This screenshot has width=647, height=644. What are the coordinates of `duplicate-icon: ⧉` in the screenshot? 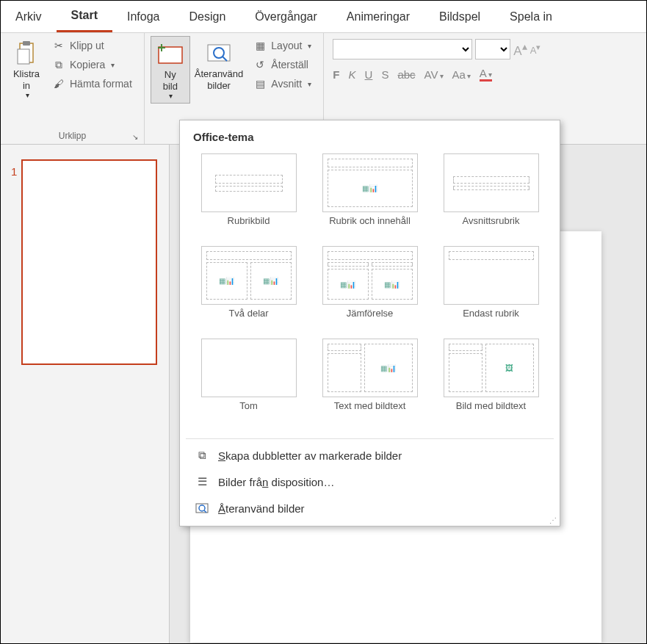 It's located at (202, 455).